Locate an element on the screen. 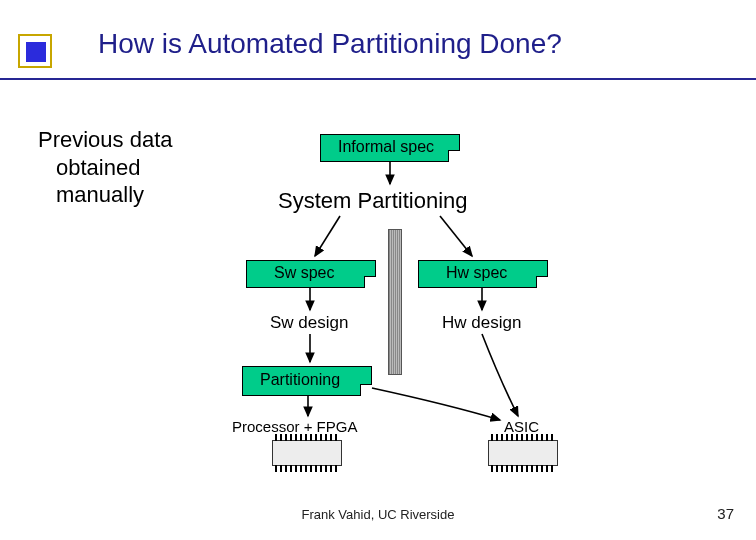  side-note-line1: Previous data is located at coordinates (106, 140).